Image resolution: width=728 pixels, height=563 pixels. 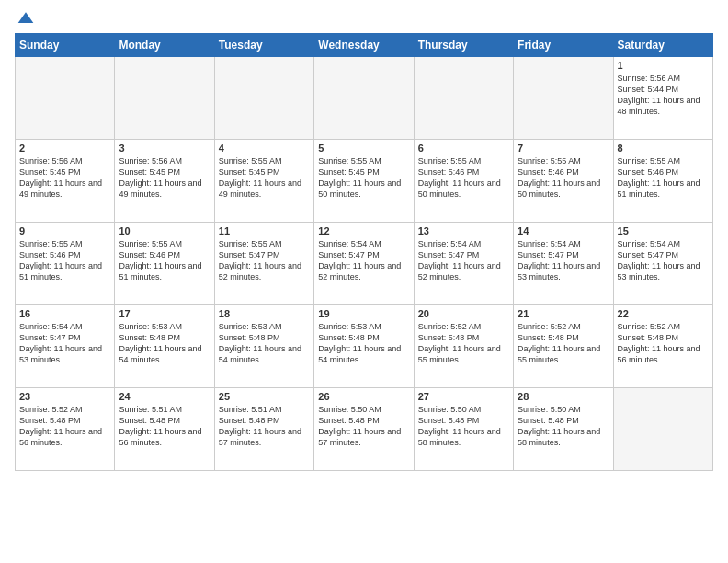 What do you see at coordinates (26, 18) in the screenshot?
I see `logo-icon` at bounding box center [26, 18].